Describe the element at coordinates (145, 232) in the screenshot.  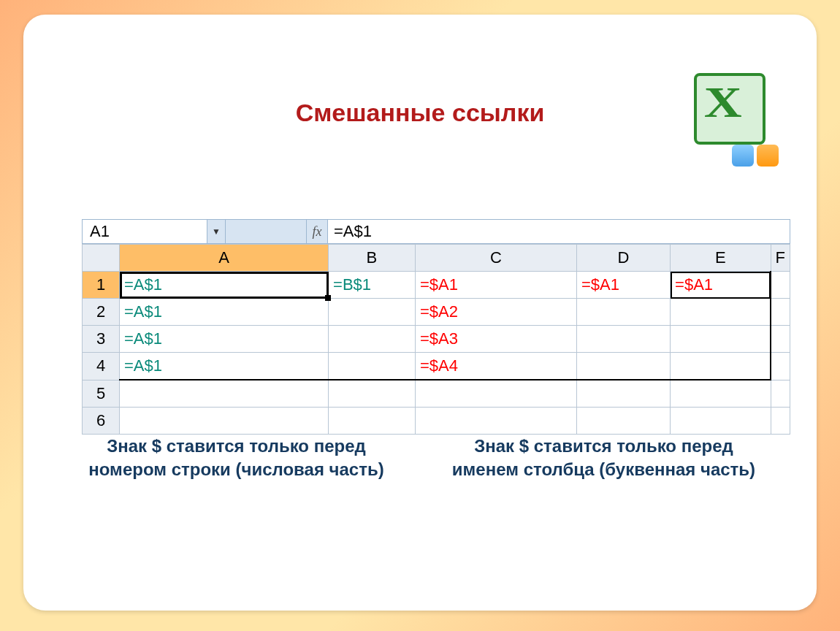
I see `name-box: A1` at that location.